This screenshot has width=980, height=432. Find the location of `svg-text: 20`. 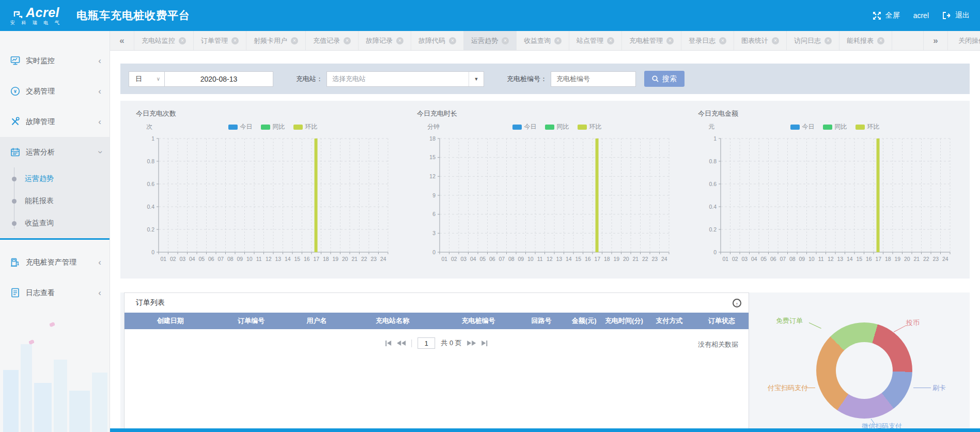

svg-text: 20 is located at coordinates (626, 259).